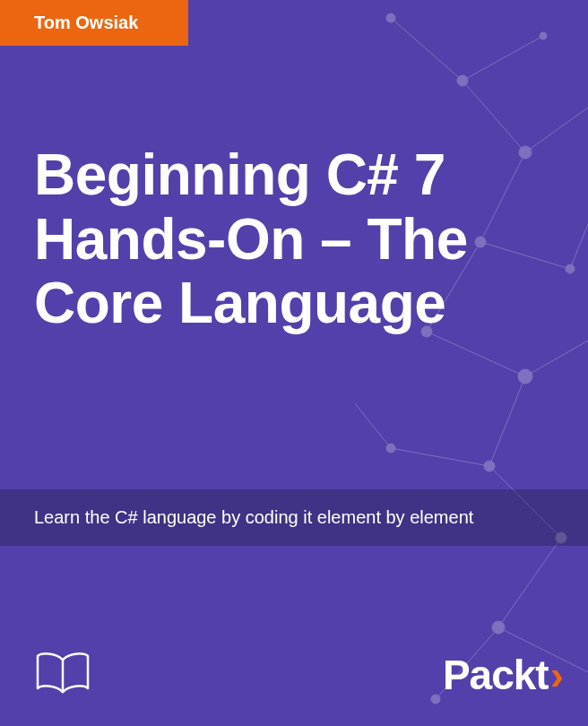  Describe the element at coordinates (94, 23) in the screenshot. I see `author-badge: Tom Owsiak` at that location.